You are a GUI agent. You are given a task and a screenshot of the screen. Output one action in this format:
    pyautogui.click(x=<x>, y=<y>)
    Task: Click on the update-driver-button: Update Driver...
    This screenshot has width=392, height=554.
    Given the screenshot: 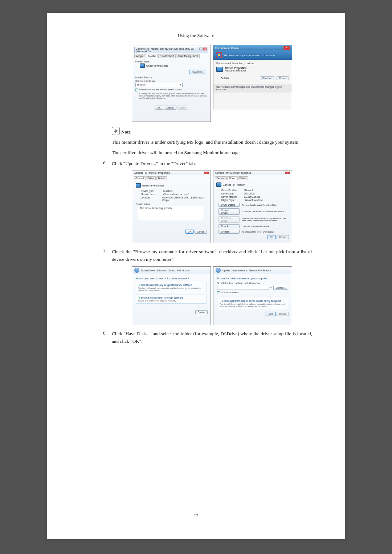 What is the action you would take?
    pyautogui.click(x=229, y=212)
    